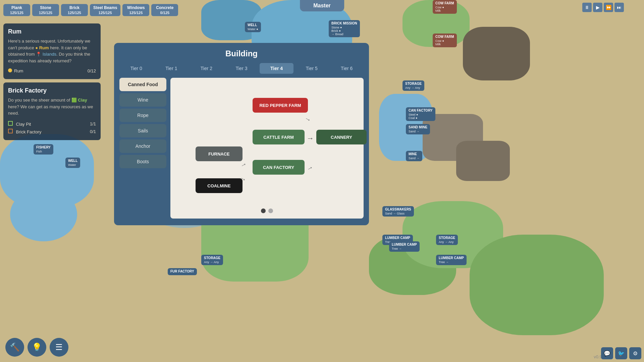  Describe the element at coordinates (598, 7) in the screenshot. I see `play-button: ▶` at that location.